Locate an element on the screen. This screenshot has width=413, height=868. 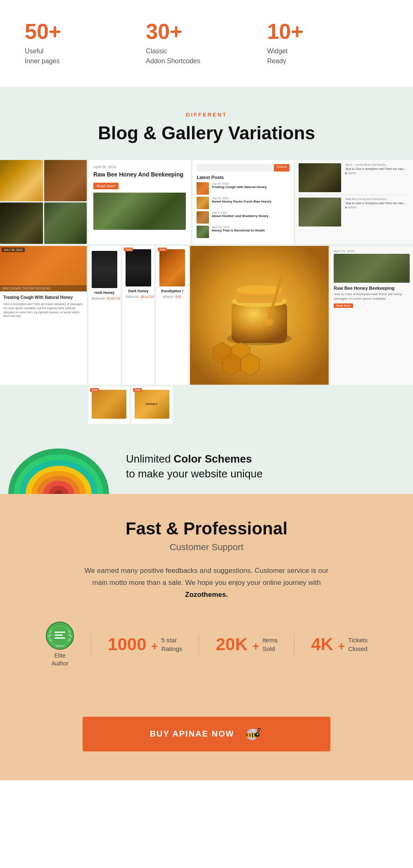
stat-badge-label-3: Tickets Closed is located at coordinates (358, 644).